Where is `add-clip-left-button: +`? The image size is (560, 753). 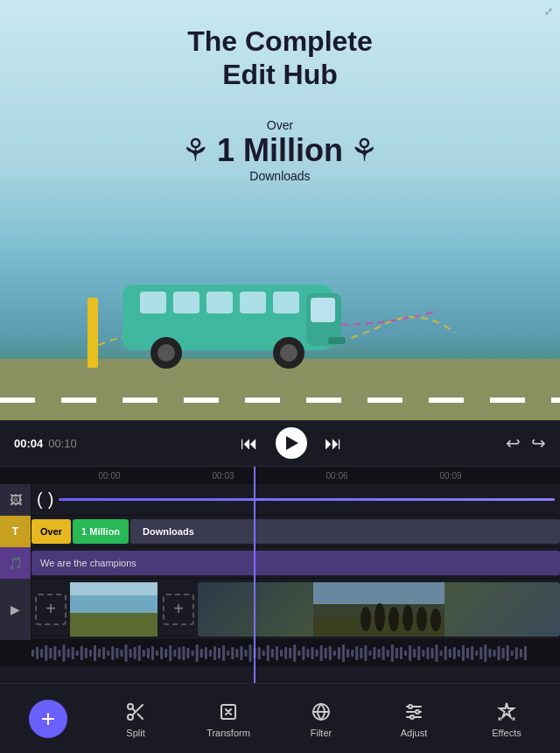
add-clip-left-button: + is located at coordinates (51, 609).